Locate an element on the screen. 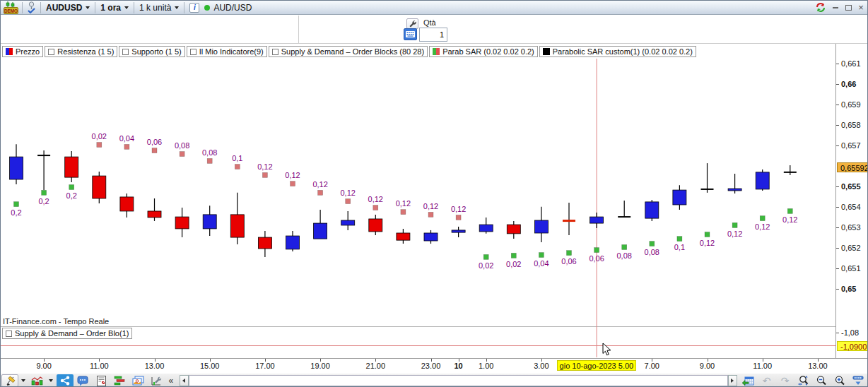 This screenshot has width=868, height=387. time-axis-label: 17.00 is located at coordinates (265, 366).